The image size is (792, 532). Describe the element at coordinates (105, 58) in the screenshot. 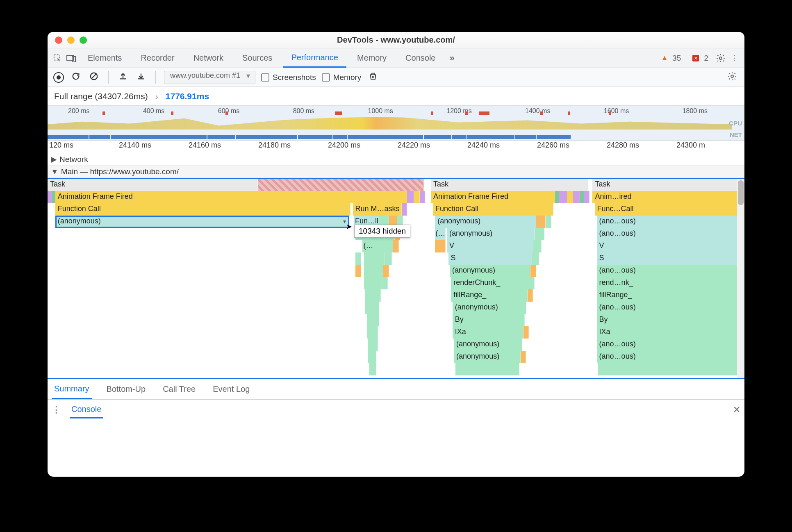

I see `tab-elements: Elements` at that location.